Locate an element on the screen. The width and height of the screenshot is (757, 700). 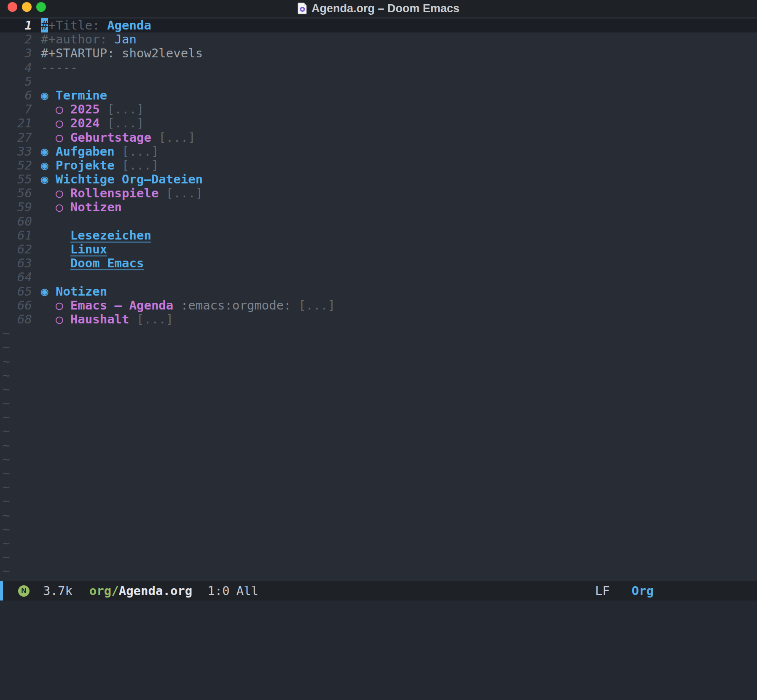
line-content: Doom Emacs is located at coordinates (91, 263).